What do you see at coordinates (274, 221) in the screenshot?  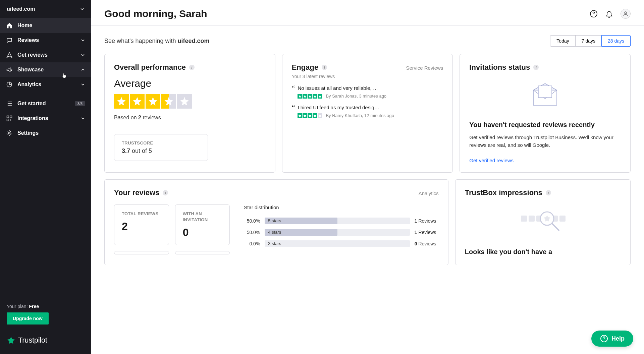 I see `dist-bar-label: 5 stars` at bounding box center [274, 221].